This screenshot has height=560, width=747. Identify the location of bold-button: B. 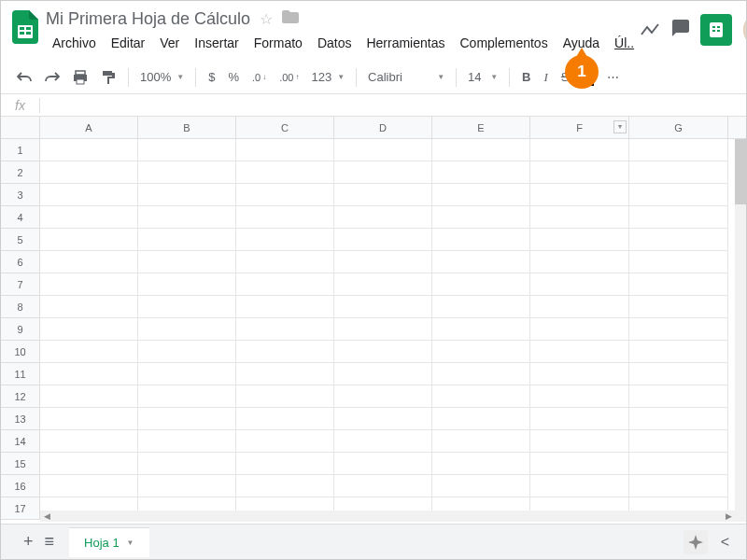
(527, 77).